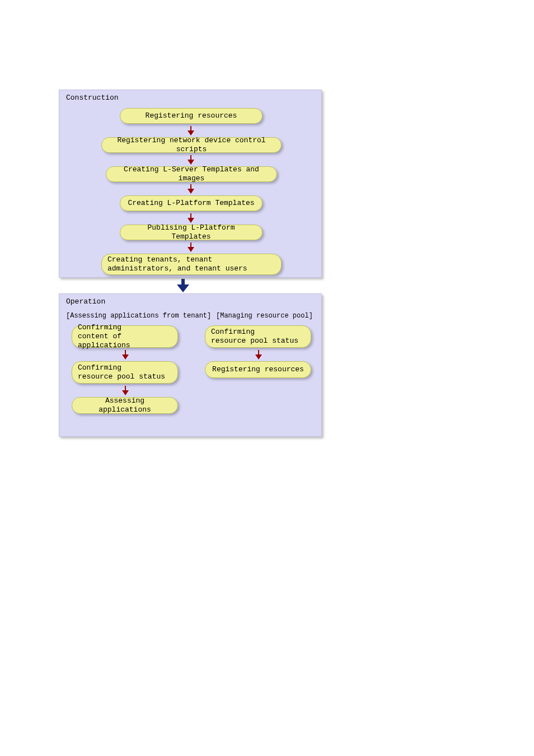 This screenshot has height=756, width=534. Describe the element at coordinates (86, 301) in the screenshot. I see `operation-title: Operation` at that location.